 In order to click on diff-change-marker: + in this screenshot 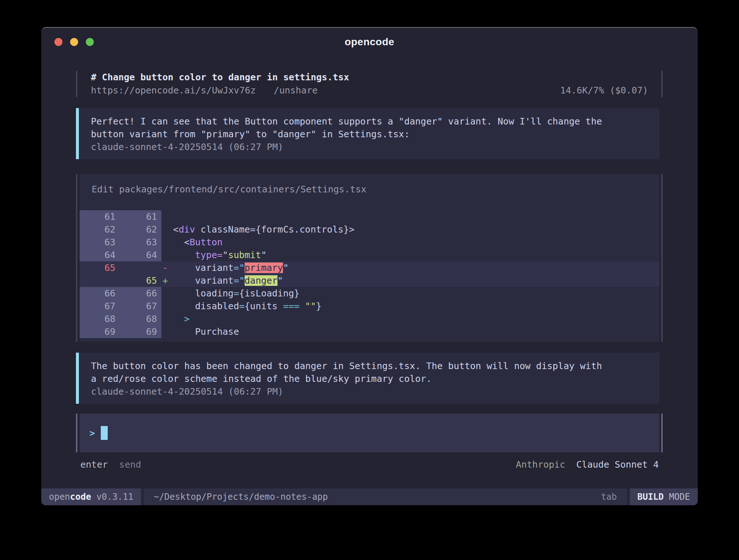, I will do `click(165, 280)`.